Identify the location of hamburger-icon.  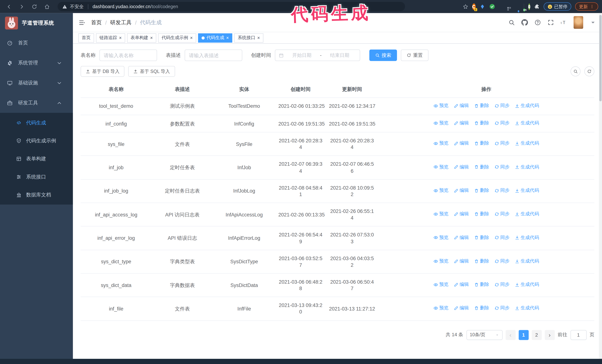
(82, 22).